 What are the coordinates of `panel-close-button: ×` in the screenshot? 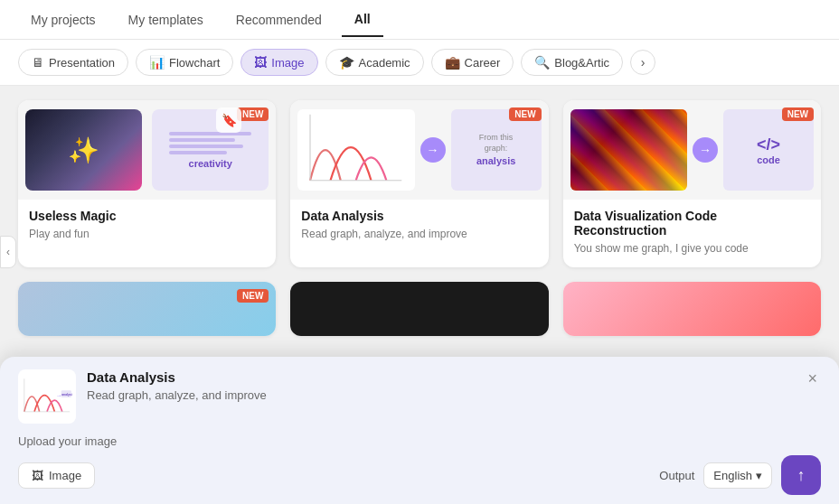 It's located at (812, 379).